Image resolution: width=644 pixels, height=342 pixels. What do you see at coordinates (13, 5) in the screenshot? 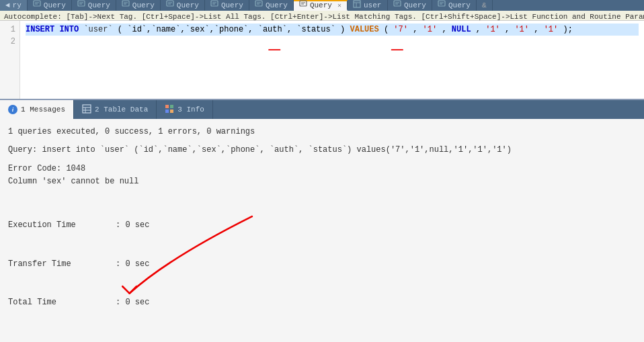
I see `tab-back: ◄ ry` at bounding box center [13, 5].